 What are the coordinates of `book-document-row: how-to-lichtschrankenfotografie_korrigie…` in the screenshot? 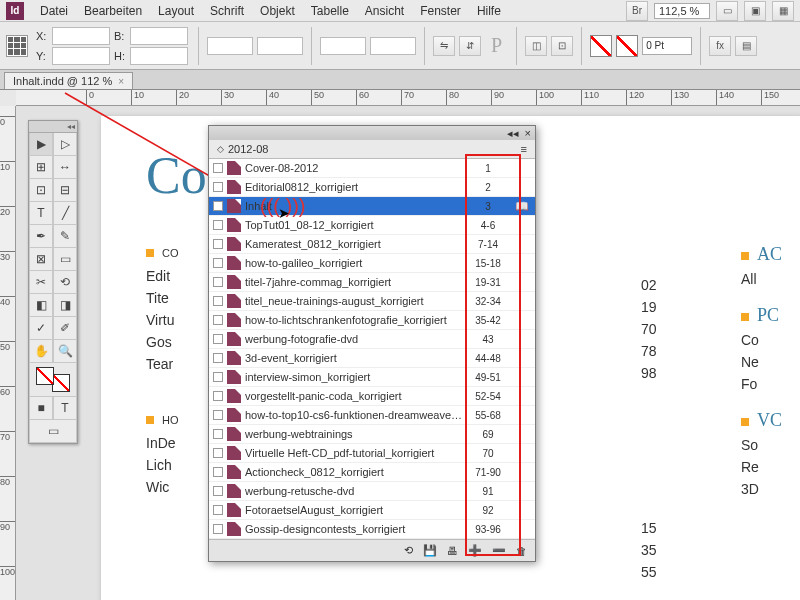 It's located at (372, 320).